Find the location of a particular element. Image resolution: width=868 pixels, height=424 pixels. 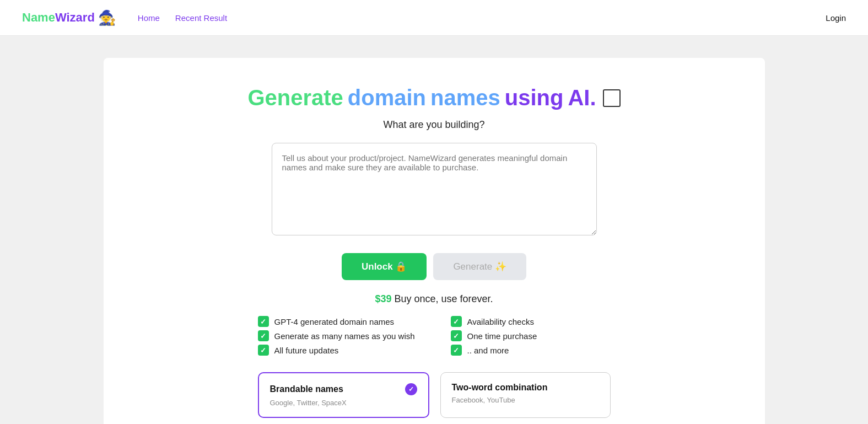

login-button: Login is located at coordinates (835, 18).